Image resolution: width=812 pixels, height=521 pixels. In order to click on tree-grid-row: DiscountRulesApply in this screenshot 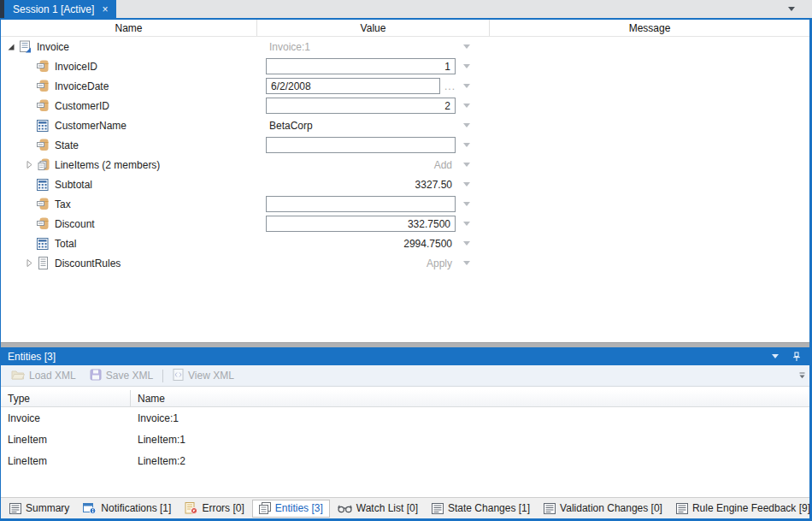, I will do `click(405, 263)`.